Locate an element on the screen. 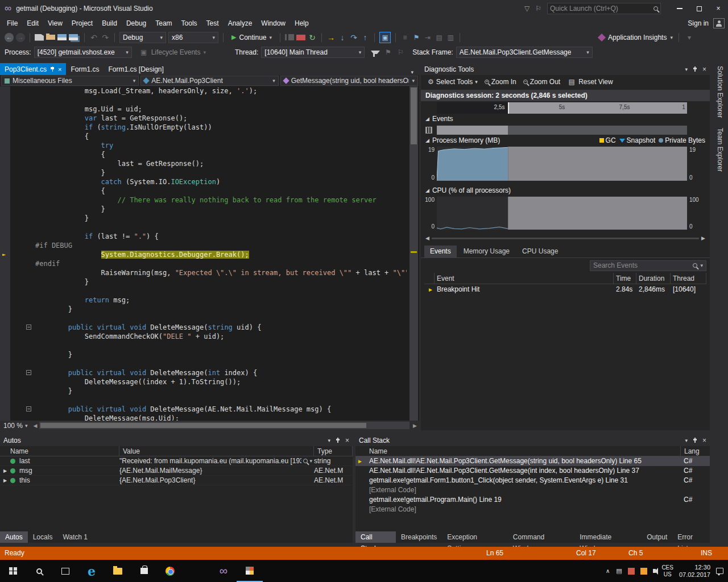  menu-project: Project is located at coordinates (82, 23).